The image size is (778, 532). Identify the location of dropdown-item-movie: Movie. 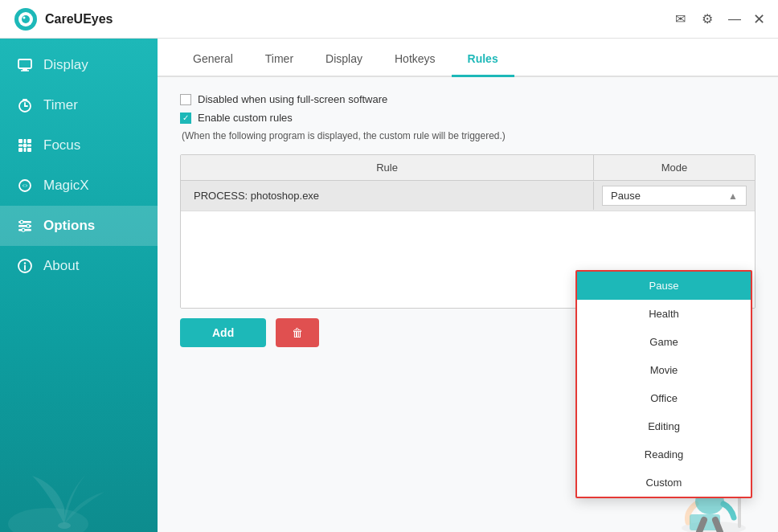
(664, 370).